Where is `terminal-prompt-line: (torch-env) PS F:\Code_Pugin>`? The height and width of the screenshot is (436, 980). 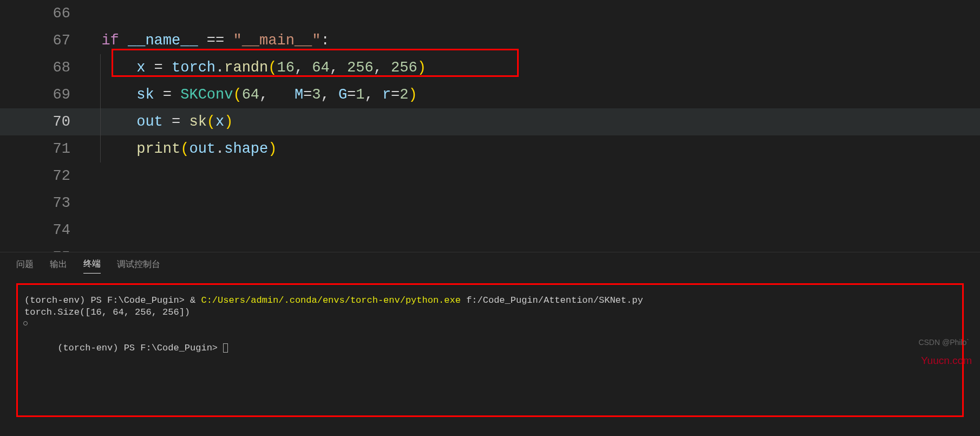
terminal-prompt-line: (torch-env) PS F:\Code_Pugin> is located at coordinates (486, 342).